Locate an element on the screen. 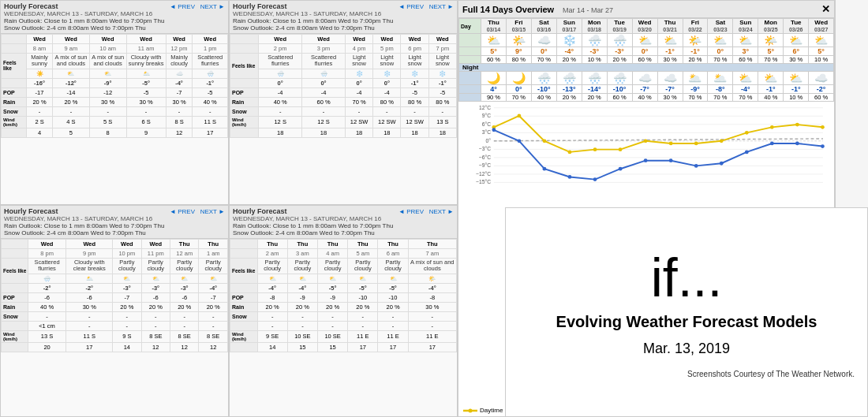 The width and height of the screenshot is (868, 417). svg-text: −9°C is located at coordinates (485, 166).